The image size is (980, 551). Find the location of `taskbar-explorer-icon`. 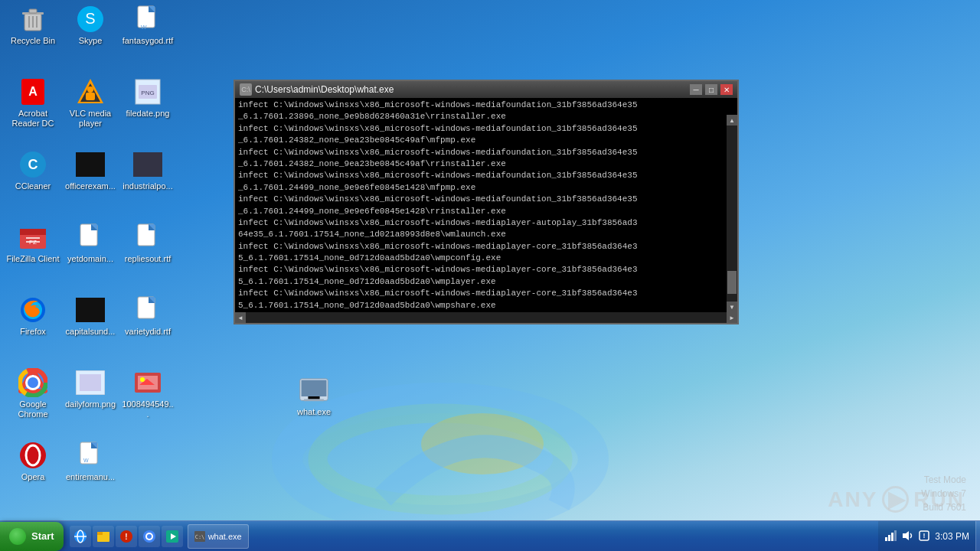

taskbar-explorer-icon is located at coordinates (103, 536).